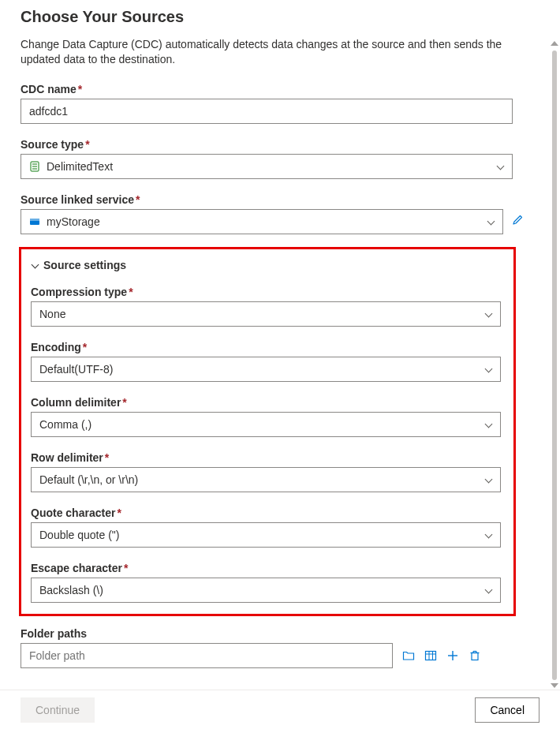 This screenshot has width=560, height=729. Describe the element at coordinates (266, 535) in the screenshot. I see `quote-character-dropdown: Double quote (")` at that location.